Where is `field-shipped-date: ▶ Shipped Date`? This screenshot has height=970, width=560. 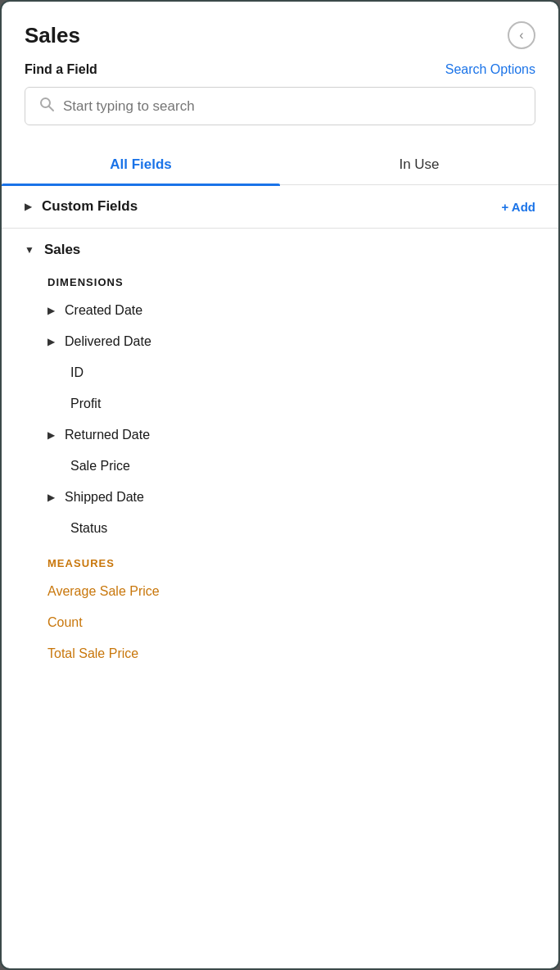 field-shipped-date: ▶ Shipped Date is located at coordinates (280, 497).